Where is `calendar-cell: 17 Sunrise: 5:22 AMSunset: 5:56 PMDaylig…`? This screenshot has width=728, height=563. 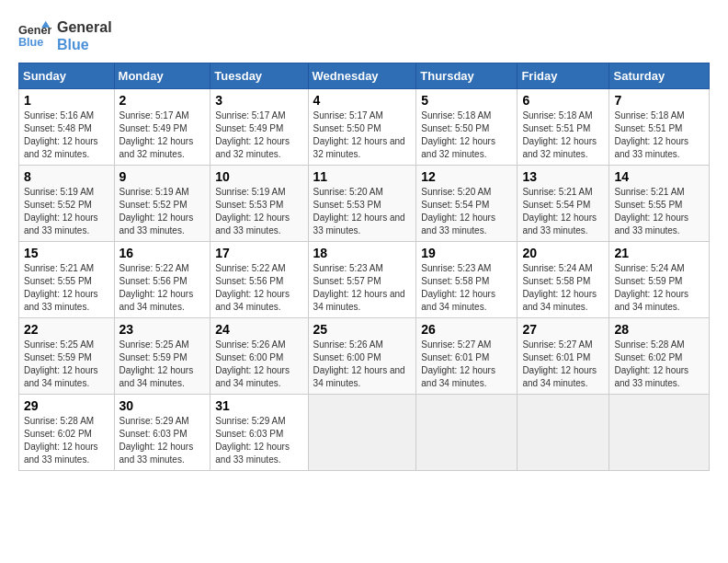 calendar-cell: 17 Sunrise: 5:22 AMSunset: 5:56 PMDaylig… is located at coordinates (259, 280).